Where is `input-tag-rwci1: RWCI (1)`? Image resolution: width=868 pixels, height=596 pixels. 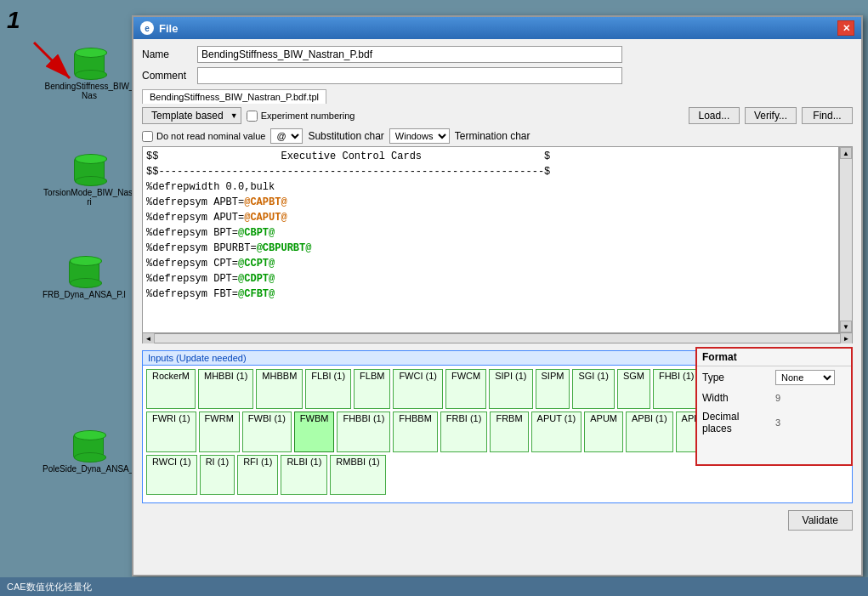
input-tag-rwci1: RWCI (1) is located at coordinates (172, 474).